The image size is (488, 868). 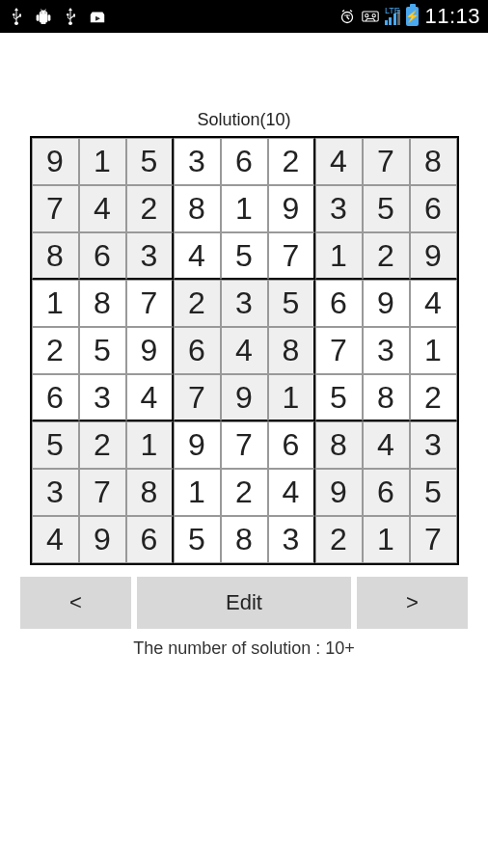 I want to click on battery-icon: ⚡, so click(x=413, y=16).